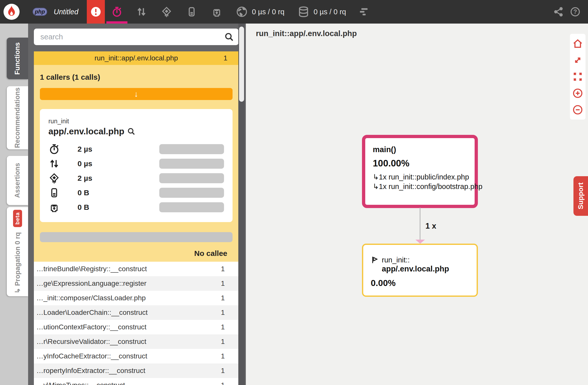 This screenshot has width=588, height=385. I want to click on timeline-button, so click(364, 12).